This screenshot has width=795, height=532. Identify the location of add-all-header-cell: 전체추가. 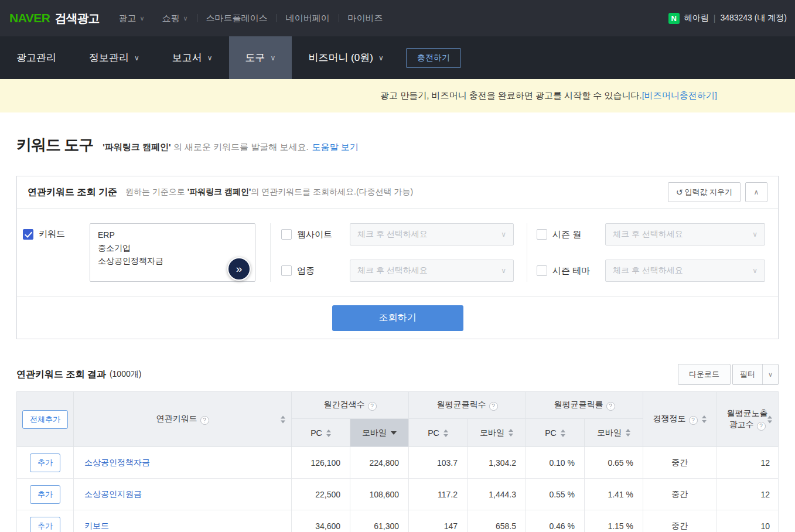
(46, 420).